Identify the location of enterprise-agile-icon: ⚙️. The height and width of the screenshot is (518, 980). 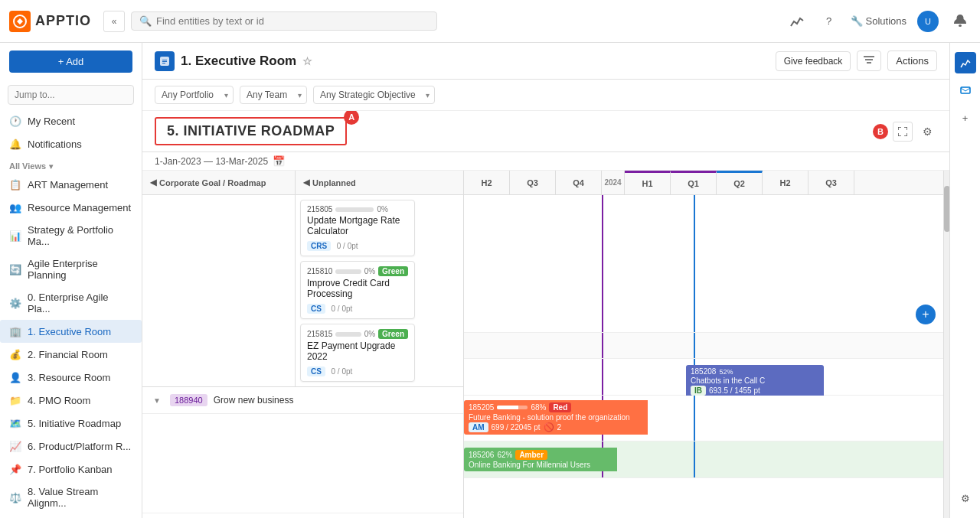
(15, 303).